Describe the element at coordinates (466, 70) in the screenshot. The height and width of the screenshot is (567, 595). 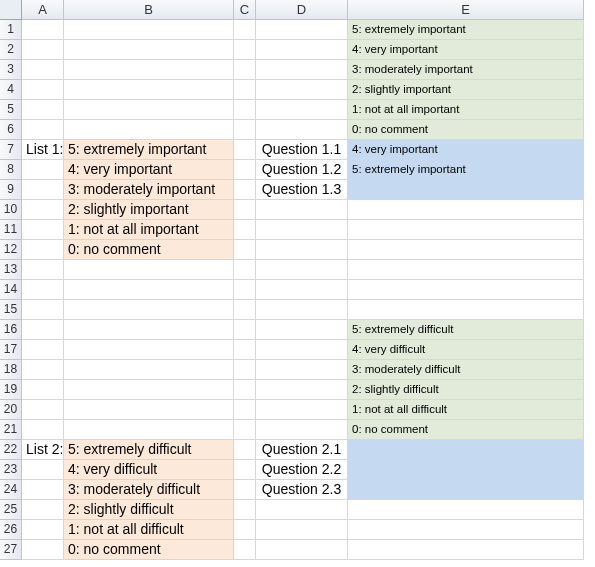
I see `dropdown1-option: 3: moderately important` at that location.